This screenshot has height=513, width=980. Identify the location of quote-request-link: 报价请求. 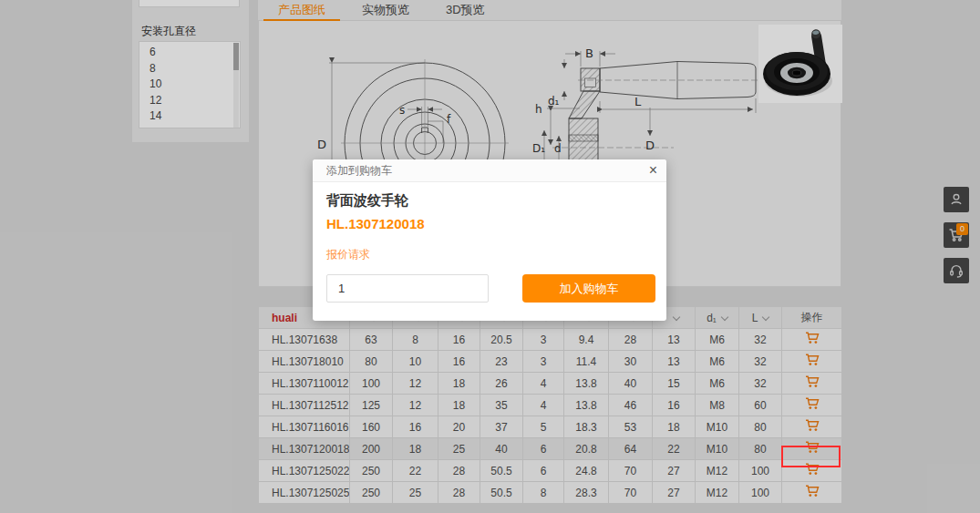
(348, 255).